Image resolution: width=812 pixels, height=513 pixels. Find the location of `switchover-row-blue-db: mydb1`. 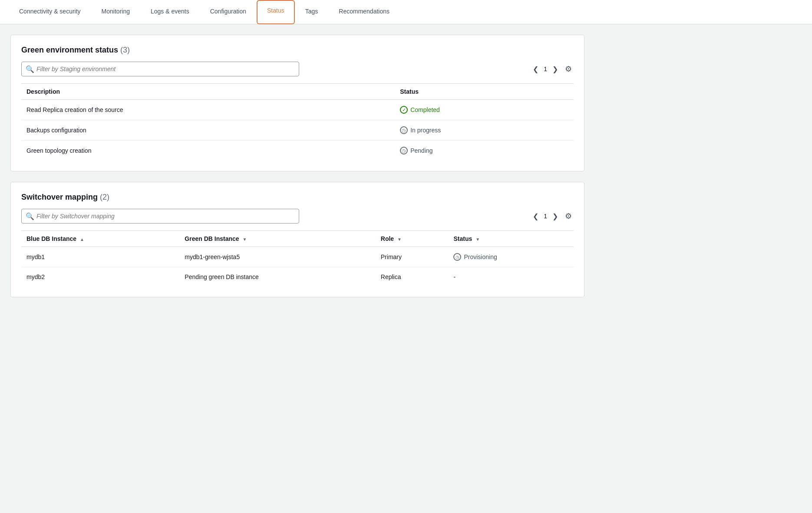

switchover-row-blue-db: mydb1 is located at coordinates (100, 257).